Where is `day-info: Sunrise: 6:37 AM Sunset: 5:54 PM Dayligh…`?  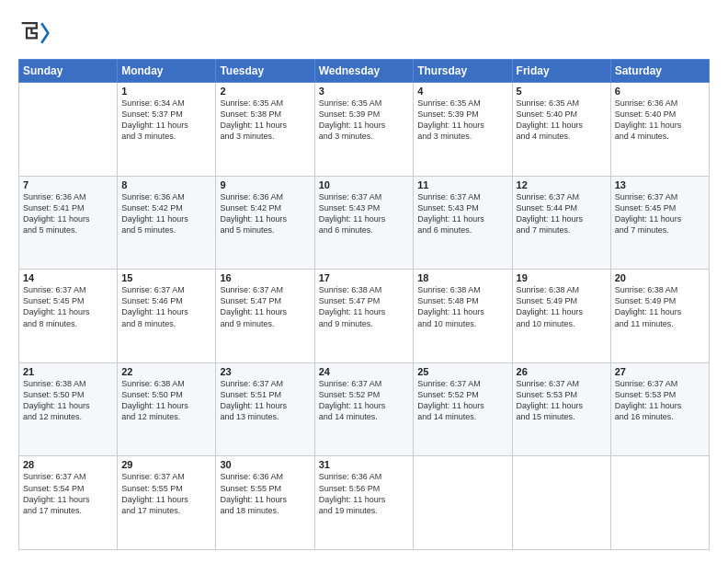 day-info: Sunrise: 6:37 AM Sunset: 5:54 PM Dayligh… is located at coordinates (68, 493).